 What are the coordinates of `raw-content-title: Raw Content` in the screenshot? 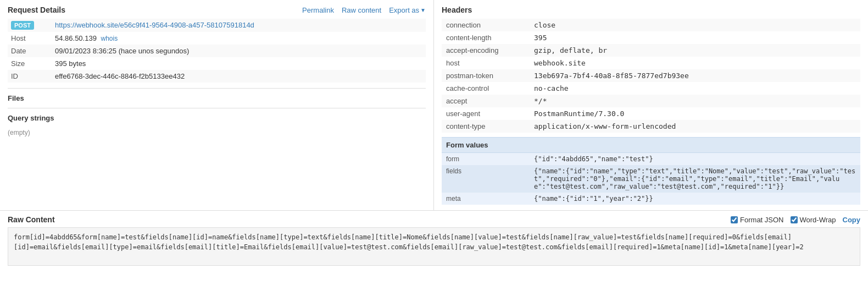 It's located at (31, 220).